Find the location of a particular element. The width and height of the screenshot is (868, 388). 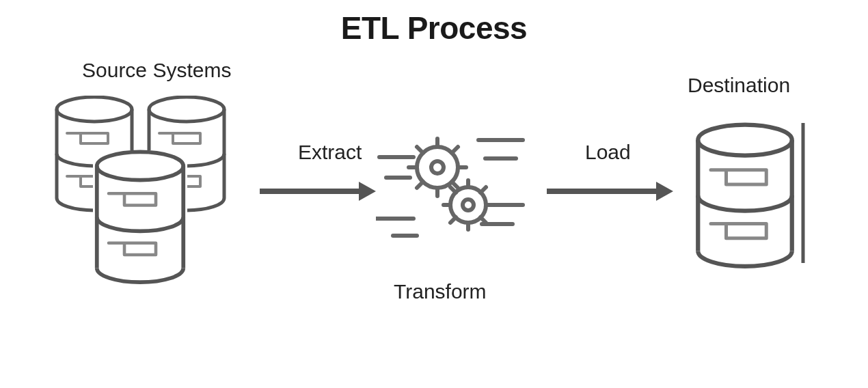

transform-gears-icon is located at coordinates (451, 188).